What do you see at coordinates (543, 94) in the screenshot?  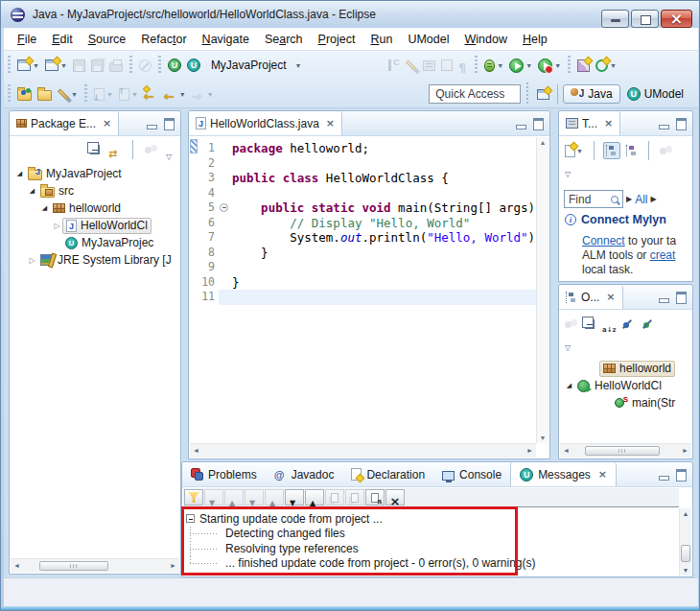 I see `open-perspective-button` at bounding box center [543, 94].